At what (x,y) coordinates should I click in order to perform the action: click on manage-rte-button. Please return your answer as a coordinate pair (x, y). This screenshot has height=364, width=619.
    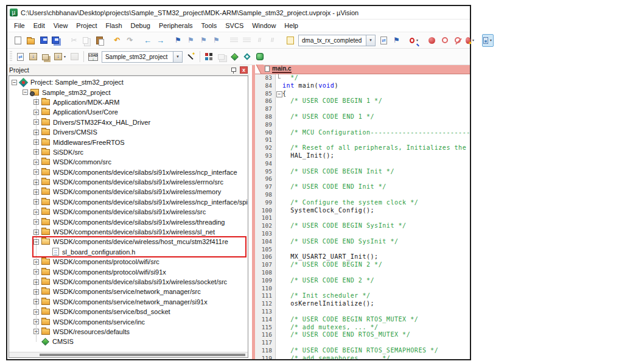
    Looking at the image, I should click on (235, 57).